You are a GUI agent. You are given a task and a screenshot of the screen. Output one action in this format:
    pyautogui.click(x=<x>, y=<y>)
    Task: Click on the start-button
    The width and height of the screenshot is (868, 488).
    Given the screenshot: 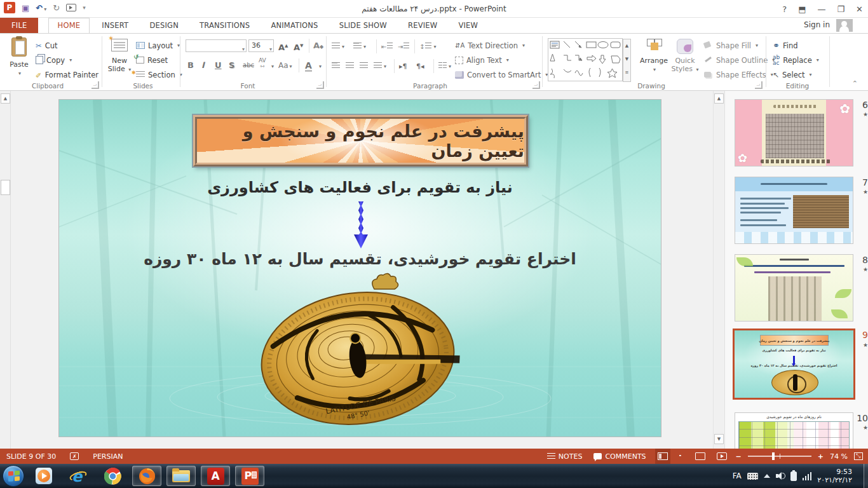 What is the action you would take?
    pyautogui.click(x=13, y=476)
    